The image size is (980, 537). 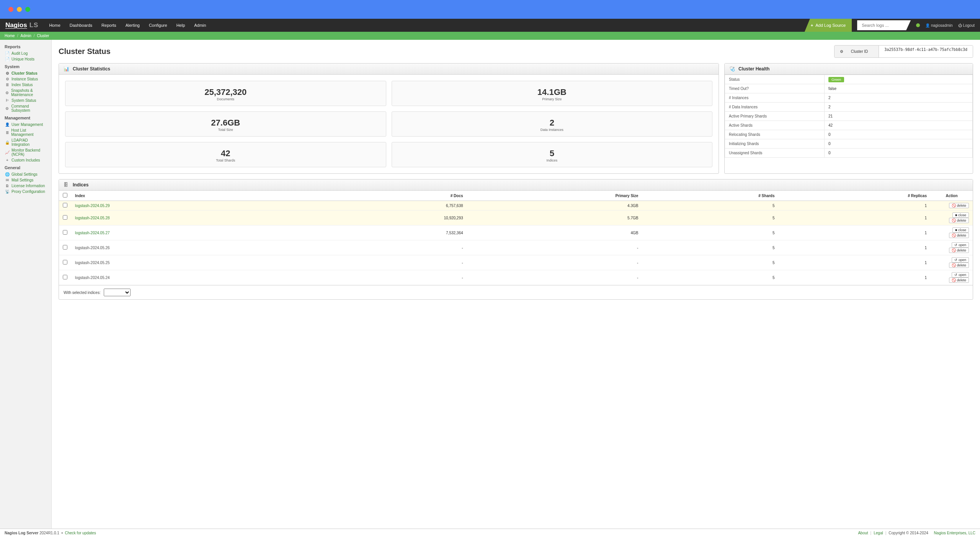 I want to click on index-name: logstash-2024.05.25, so click(x=93, y=263).